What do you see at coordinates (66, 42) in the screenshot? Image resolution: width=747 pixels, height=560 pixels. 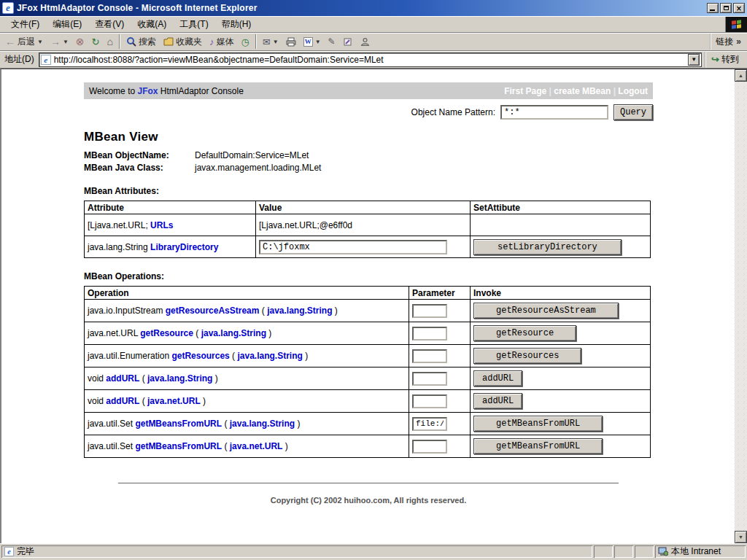 I see `forward-dropdown-icon: ▼` at bounding box center [66, 42].